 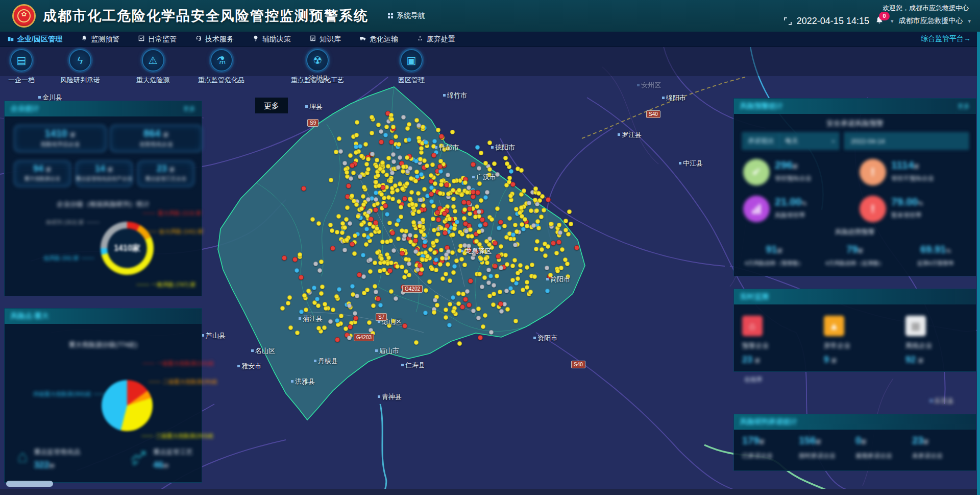 I want to click on subnav-item-重点监管危化工艺: ☢重点监管危化工艺, so click(x=317, y=67).